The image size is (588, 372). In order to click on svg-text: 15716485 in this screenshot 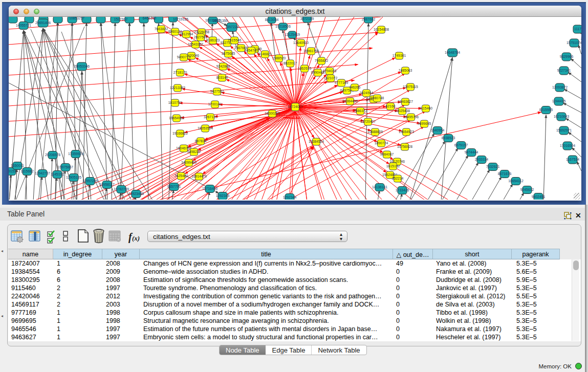, I will do `click(210, 188)`.